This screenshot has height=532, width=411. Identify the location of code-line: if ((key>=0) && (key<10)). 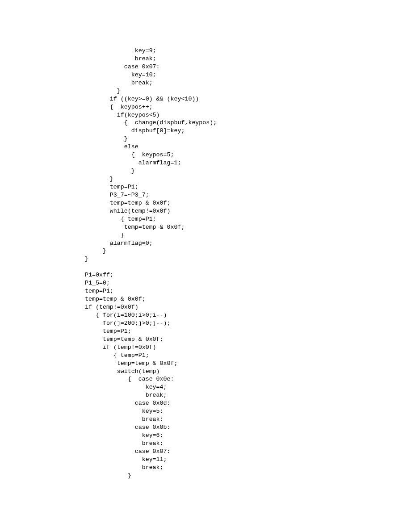
(248, 99).